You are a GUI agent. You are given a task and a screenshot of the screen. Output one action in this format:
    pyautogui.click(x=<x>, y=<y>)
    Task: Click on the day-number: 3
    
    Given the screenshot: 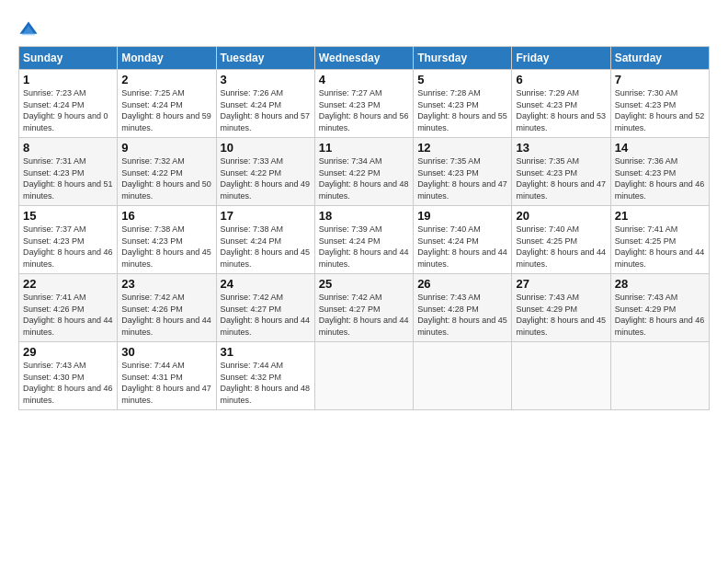 What is the action you would take?
    pyautogui.click(x=266, y=79)
    